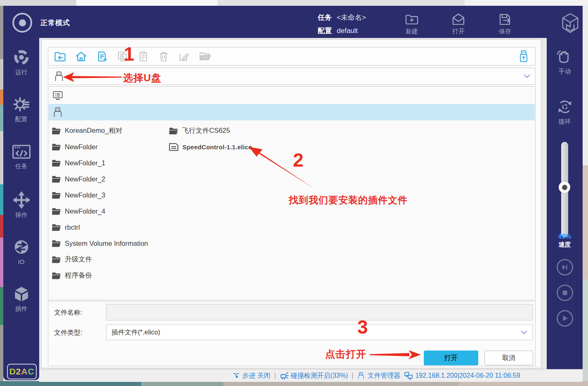 This screenshot has height=386, width=588. I want to click on play-button, so click(565, 318).